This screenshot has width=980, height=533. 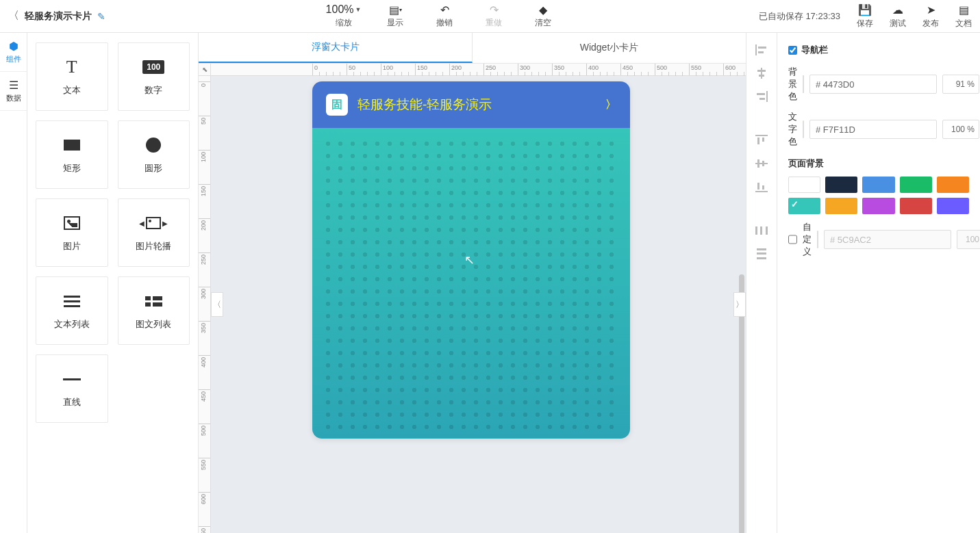 What do you see at coordinates (72, 233) in the screenshot?
I see `palette-image: 图片` at bounding box center [72, 233].